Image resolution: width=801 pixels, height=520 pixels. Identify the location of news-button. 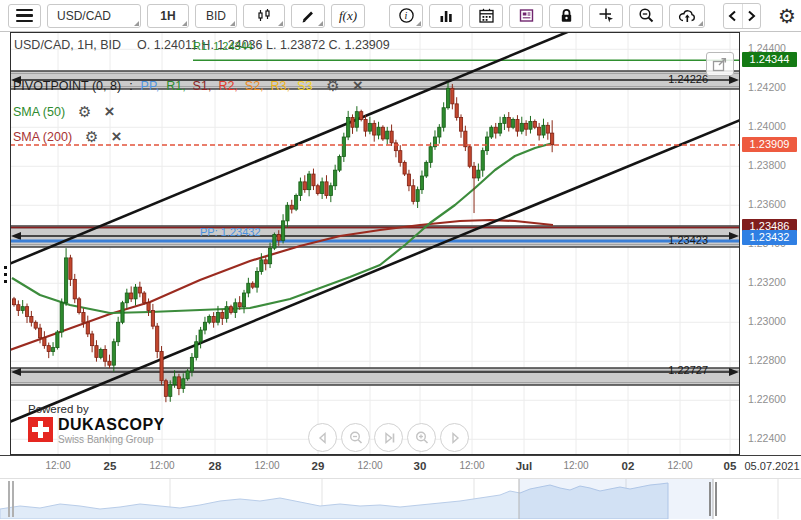
(526, 16).